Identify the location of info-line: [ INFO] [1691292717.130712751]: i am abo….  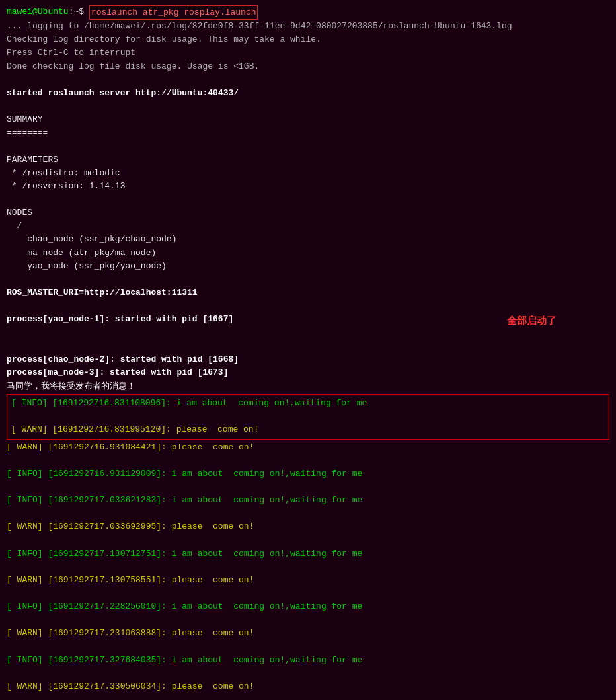
(308, 554).